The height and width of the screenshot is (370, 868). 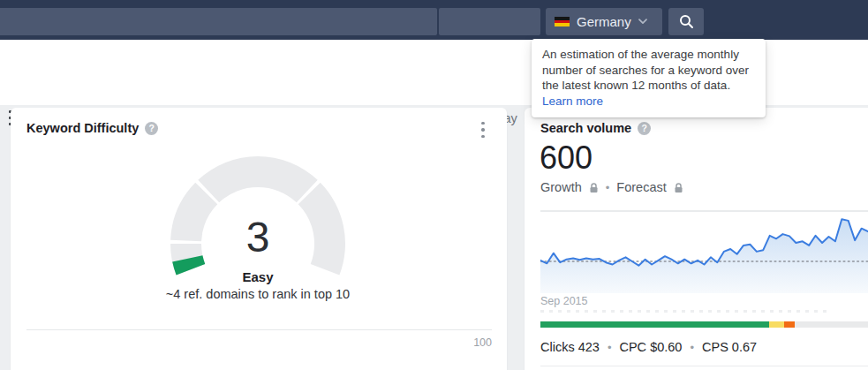 What do you see at coordinates (489, 21) in the screenshot?
I see `keyword-mode-button` at bounding box center [489, 21].